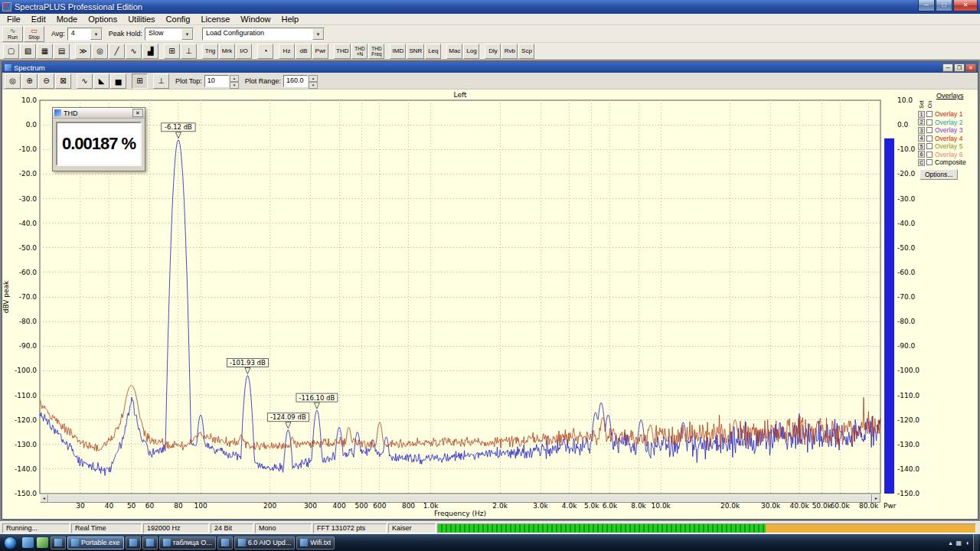 This screenshot has width=980, height=551. I want to click on configuration-select: Load Configuration ▼, so click(263, 34).